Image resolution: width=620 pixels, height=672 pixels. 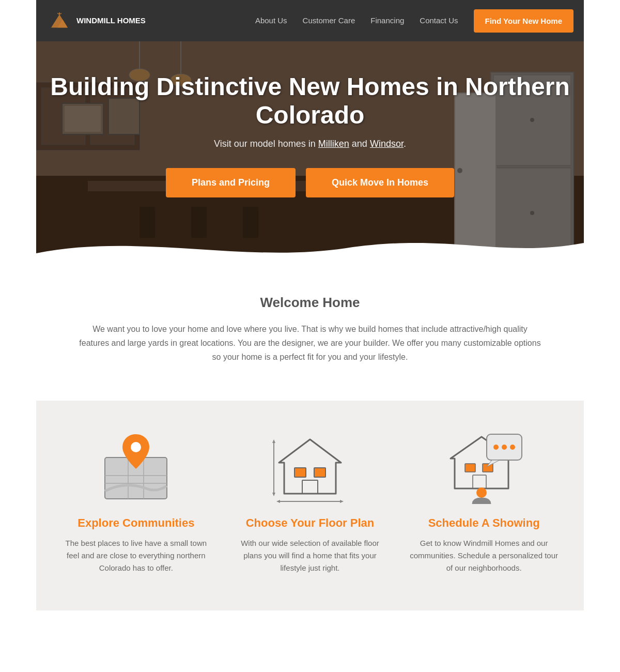 I want to click on quick-move-in-button: Quick Move In Homes, so click(x=380, y=183).